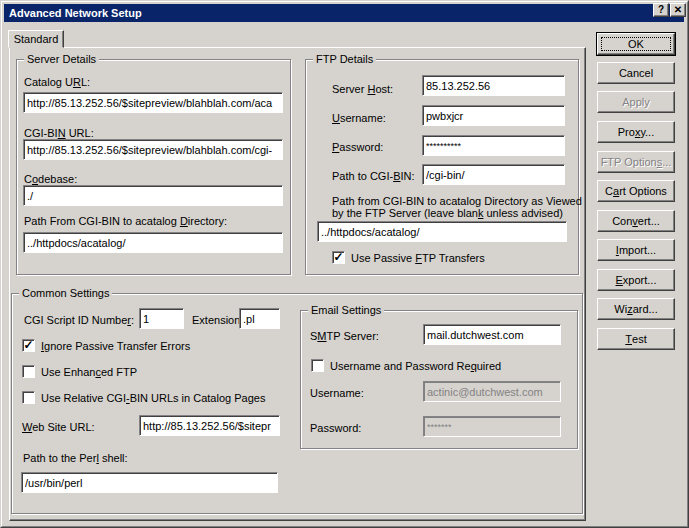  What do you see at coordinates (58, 427) in the screenshot?
I see `web-site-url-label: Web Site URL:` at bounding box center [58, 427].